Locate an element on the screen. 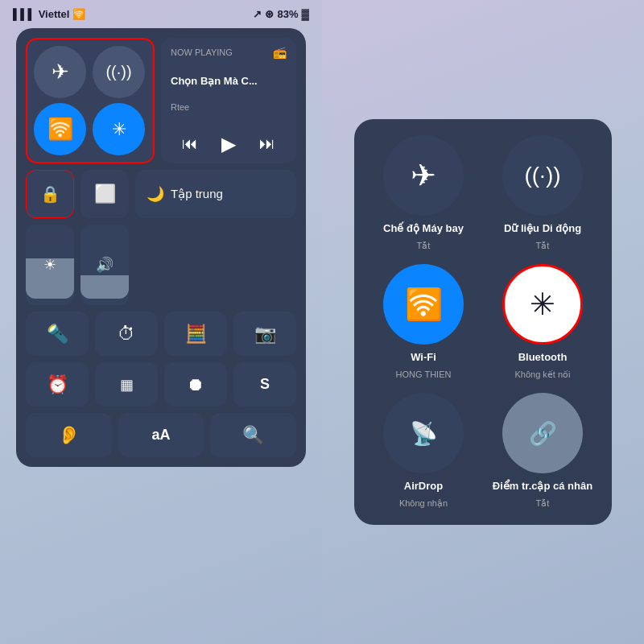 This screenshot has height=644, width=644. signal-icon: ▌▌▌ is located at coordinates (24, 14).